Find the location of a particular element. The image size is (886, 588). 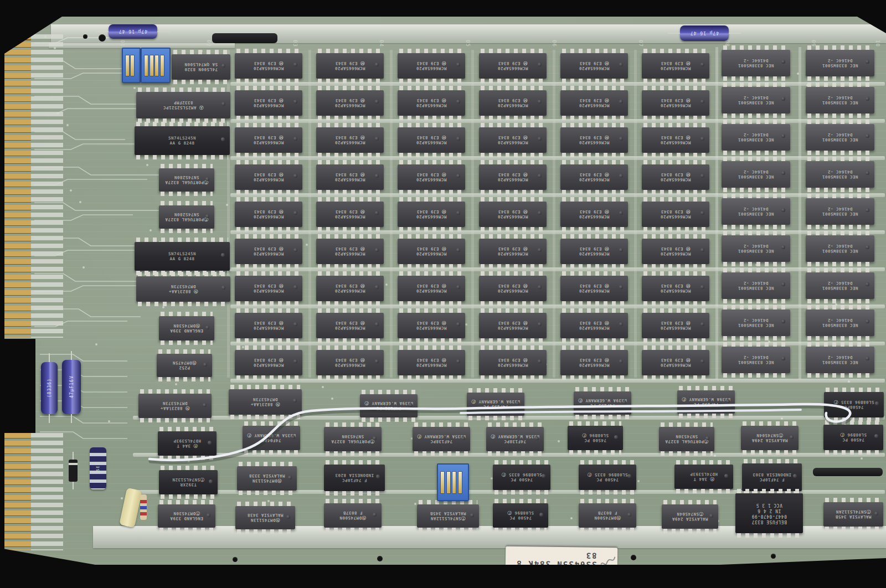

chip-label-line: Ⓗ 3A4 T is located at coordinates (704, 479).